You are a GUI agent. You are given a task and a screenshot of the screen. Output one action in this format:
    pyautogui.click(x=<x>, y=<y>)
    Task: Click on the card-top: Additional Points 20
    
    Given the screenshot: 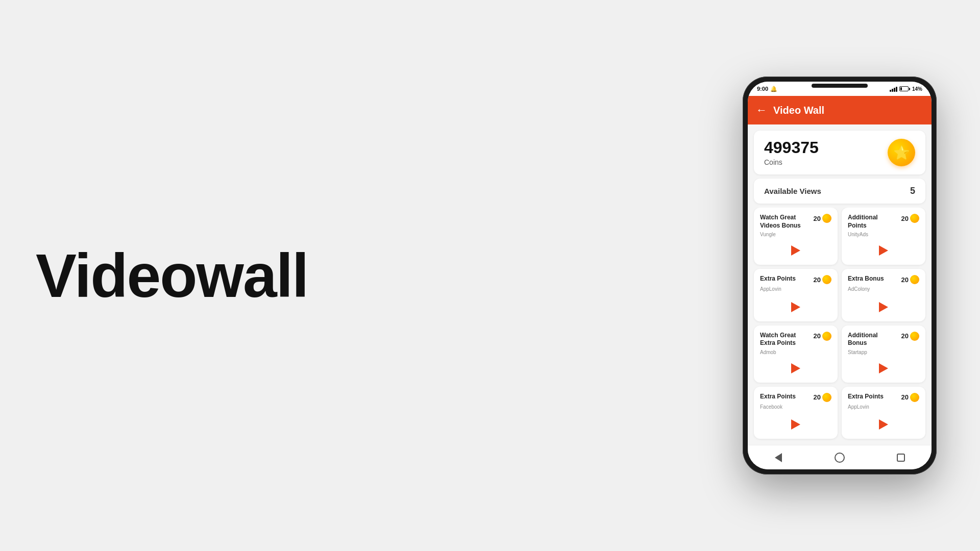 What is the action you would take?
    pyautogui.click(x=884, y=221)
    